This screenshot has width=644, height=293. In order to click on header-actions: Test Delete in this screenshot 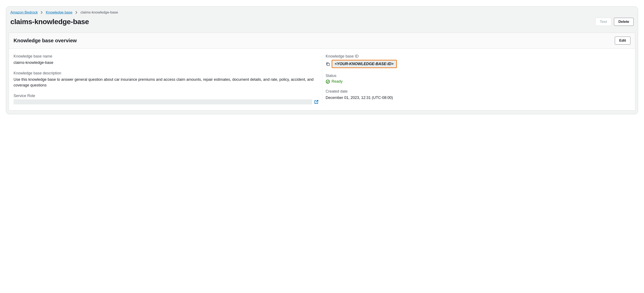, I will do `click(614, 22)`.